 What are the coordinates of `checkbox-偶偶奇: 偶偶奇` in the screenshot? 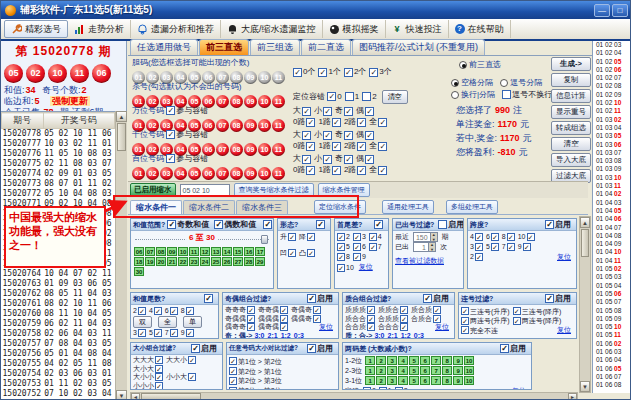 It's located at (306, 320).